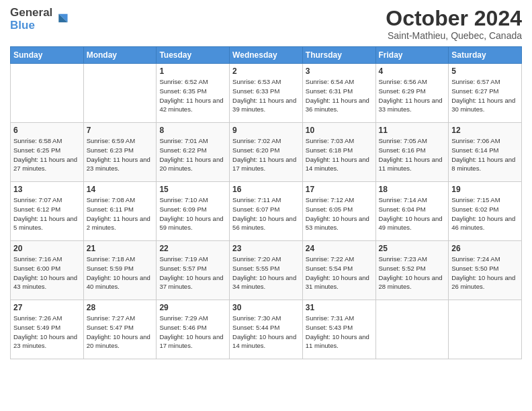  I want to click on sunrise-text: Sunrise: 7:22 AM, so click(339, 259).